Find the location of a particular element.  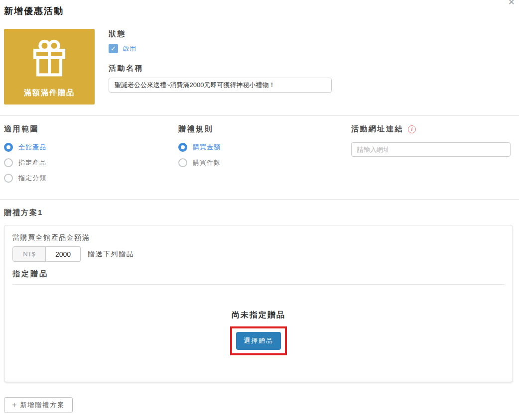

add-gift-plan-button: + 新增贈禮方案 is located at coordinates (38, 405).